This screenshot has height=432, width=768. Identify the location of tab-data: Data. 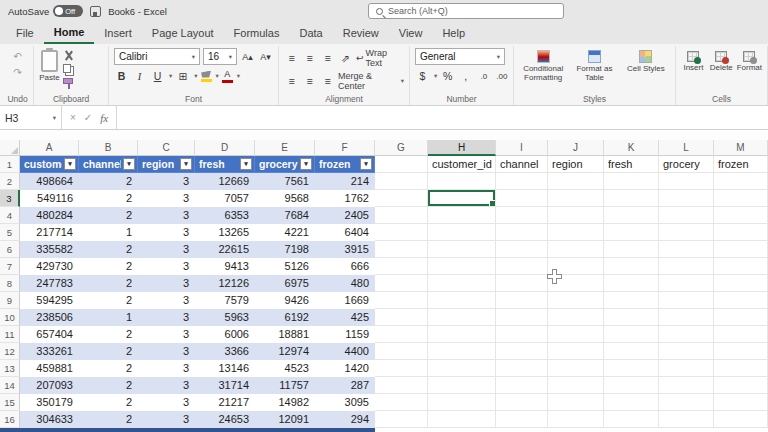
(310, 33).